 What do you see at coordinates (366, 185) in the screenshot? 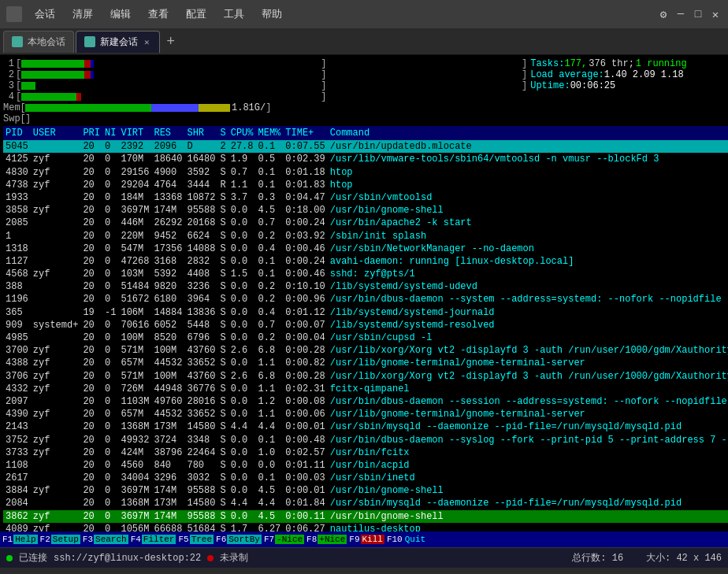
I see `table-row: 4738zyf2002920447643444R1.10.10:01.83hto…` at bounding box center [366, 185].